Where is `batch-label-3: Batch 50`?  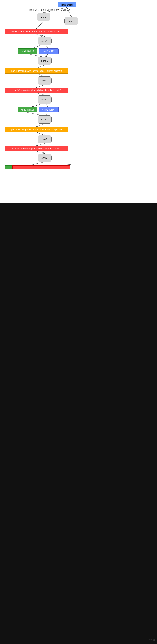 batch-label-3: Batch 50 is located at coordinates (54, 10).